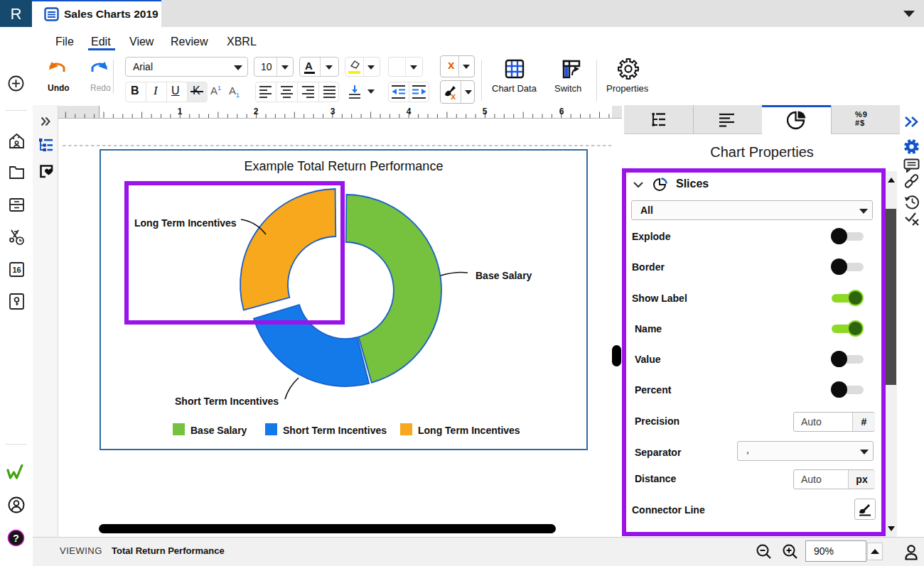  Describe the element at coordinates (16, 270) in the screenshot. I see `svg-text: 16` at that location.